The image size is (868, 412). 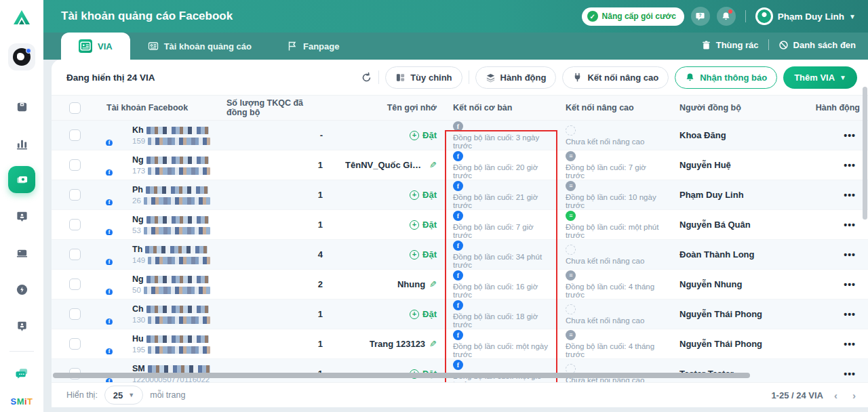 What do you see at coordinates (817, 45) in the screenshot?
I see `blacklist-link: Danh sách đen` at bounding box center [817, 45].